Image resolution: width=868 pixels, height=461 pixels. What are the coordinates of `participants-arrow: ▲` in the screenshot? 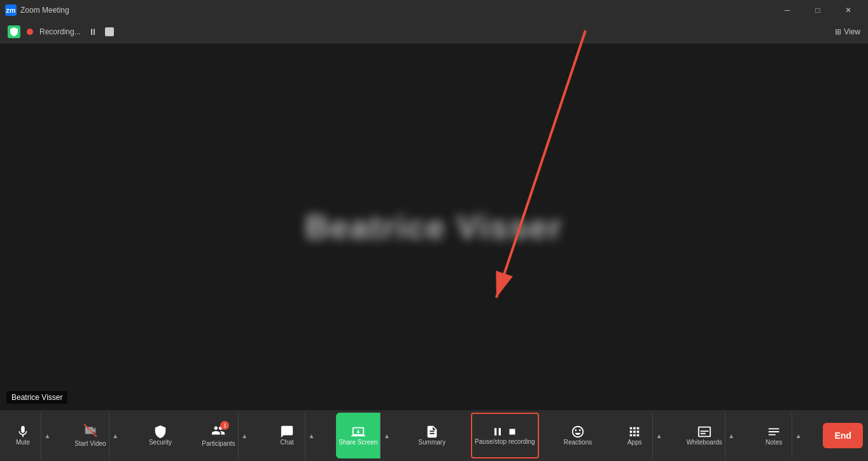 It's located at (244, 436).